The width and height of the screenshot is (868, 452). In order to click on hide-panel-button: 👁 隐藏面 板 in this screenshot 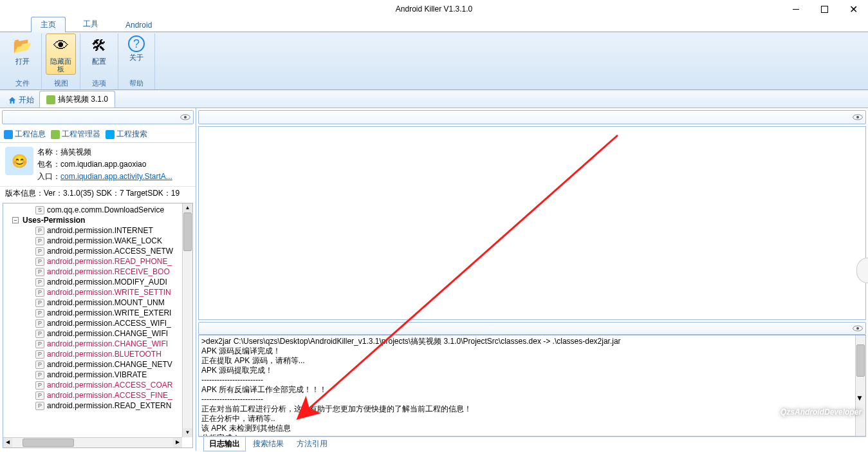, I will do `click(60, 54)`.